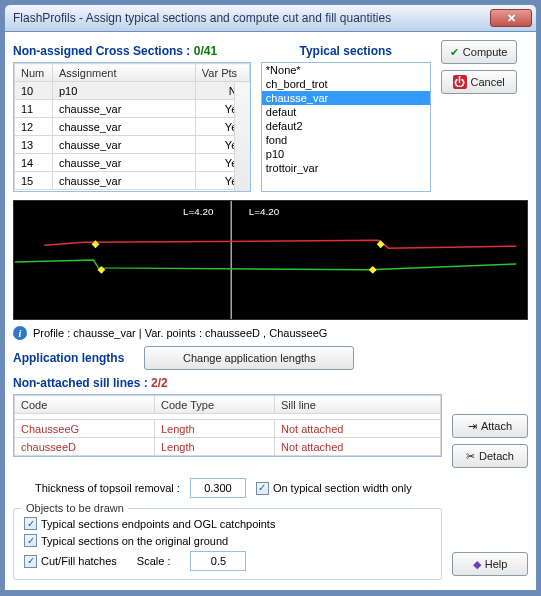 This screenshot has width=541, height=596. What do you see at coordinates (346, 154) in the screenshot?
I see `list-item: p10` at bounding box center [346, 154].